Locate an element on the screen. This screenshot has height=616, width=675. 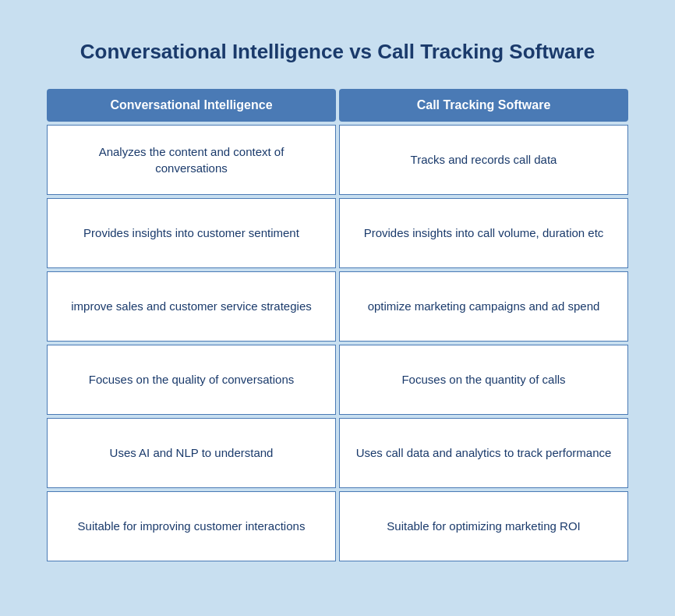
cell-left-3: Focuses on the quality of conversations is located at coordinates (192, 380).